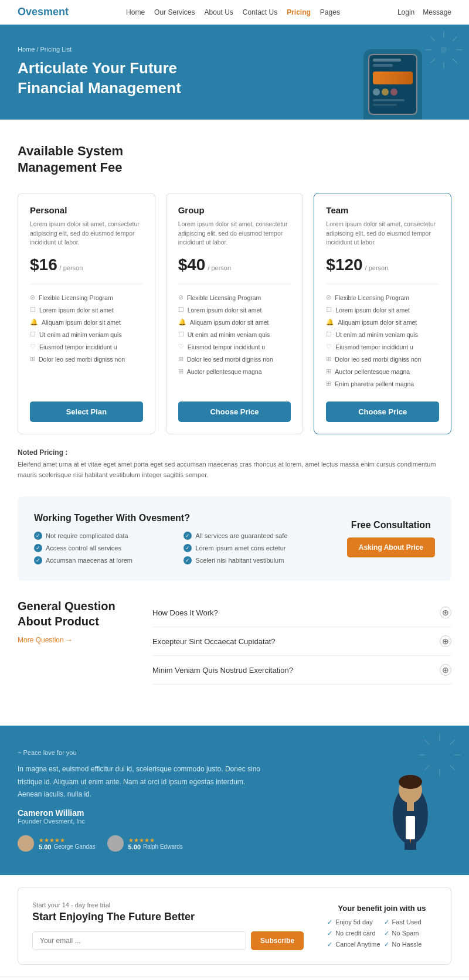 Image resolution: width=469 pixels, height=980 pixels. What do you see at coordinates (382, 210) in the screenshot?
I see `plan-name-team: Team` at bounding box center [382, 210].